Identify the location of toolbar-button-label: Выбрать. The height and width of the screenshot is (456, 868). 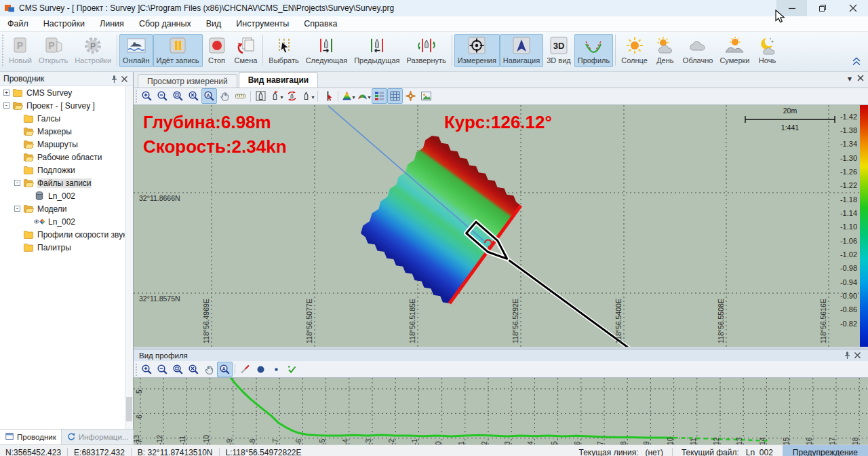
(283, 60).